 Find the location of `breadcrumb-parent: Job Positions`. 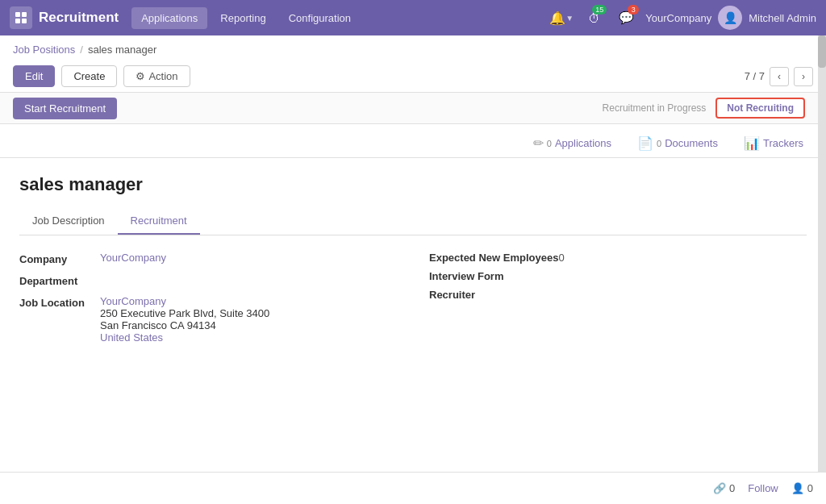

breadcrumb-parent: Job Positions is located at coordinates (44, 50).